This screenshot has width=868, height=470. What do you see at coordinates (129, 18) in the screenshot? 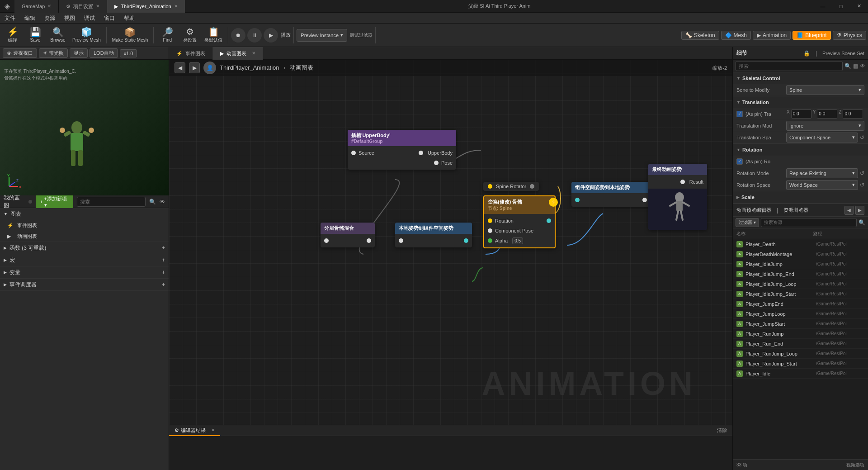
I see `menu-help: 帮助` at bounding box center [129, 18].